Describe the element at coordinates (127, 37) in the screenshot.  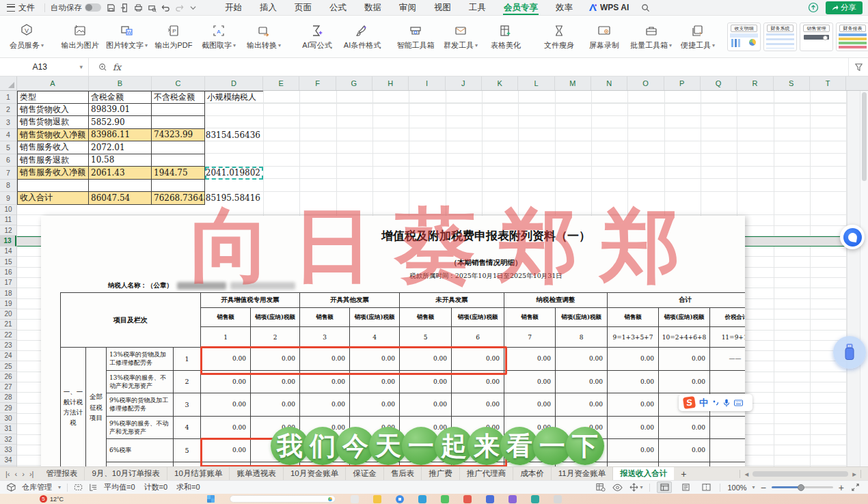
I see `image-to-text-button: W 图片转文字` at that location.